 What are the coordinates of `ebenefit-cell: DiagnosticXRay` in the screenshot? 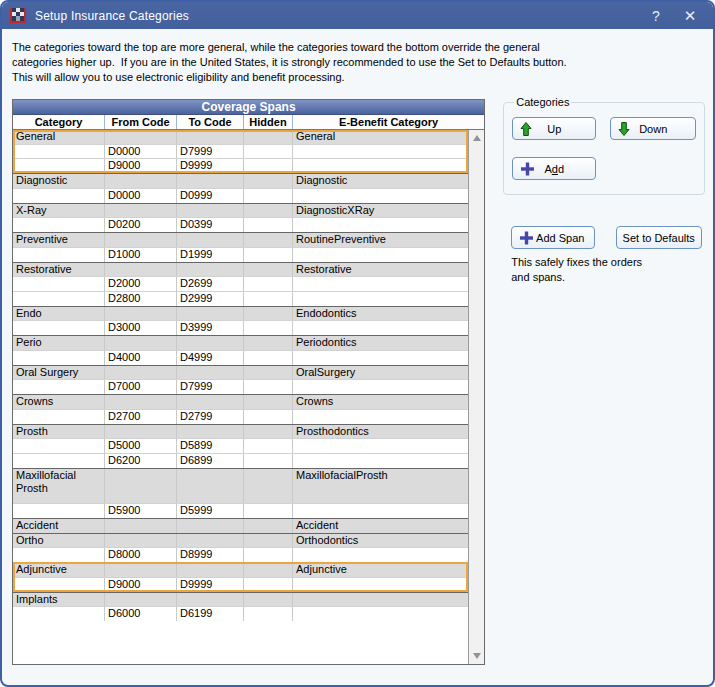 It's located at (380, 211).